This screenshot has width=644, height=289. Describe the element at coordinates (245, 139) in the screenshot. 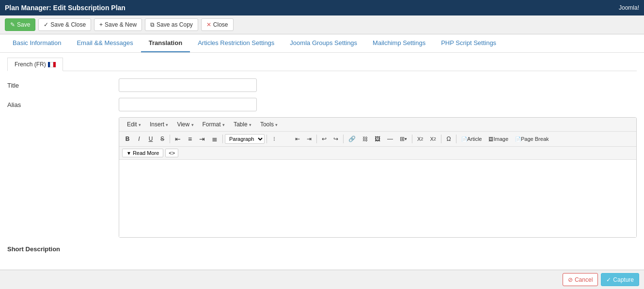

I see `paragraph-select: Paragraph` at that location.